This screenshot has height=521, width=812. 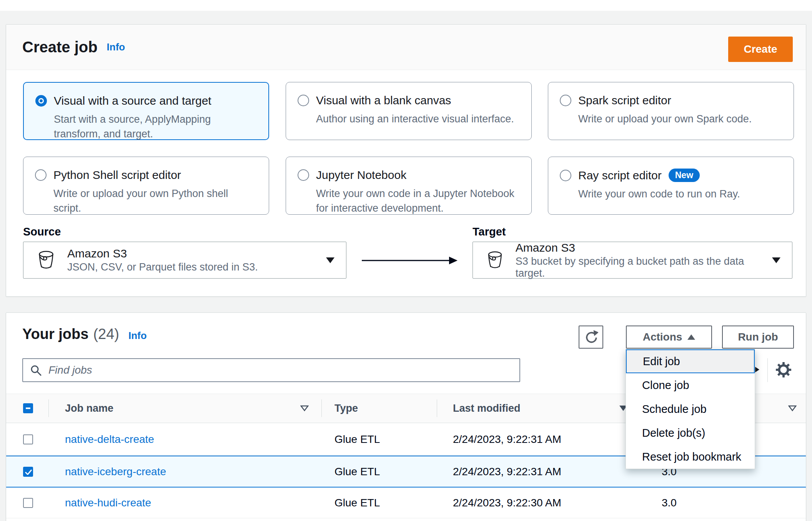 I want to click on option-description: Start with a source, ApplyMapping transf…, so click(x=155, y=127).